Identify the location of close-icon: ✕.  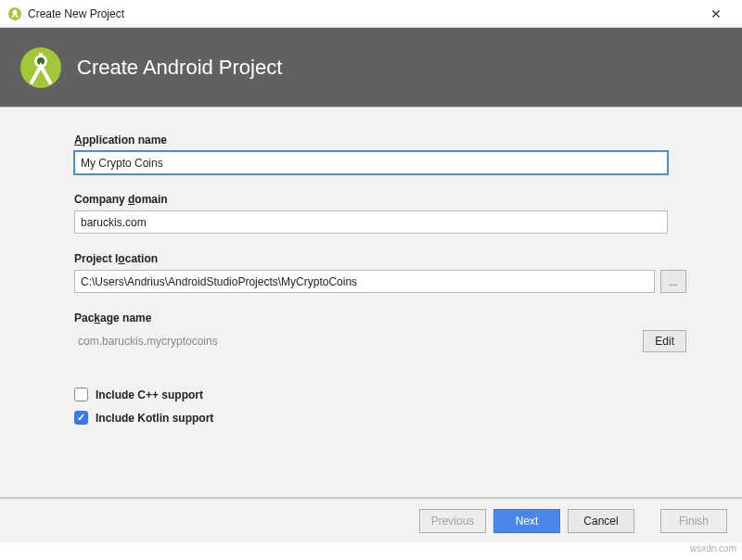
(716, 14).